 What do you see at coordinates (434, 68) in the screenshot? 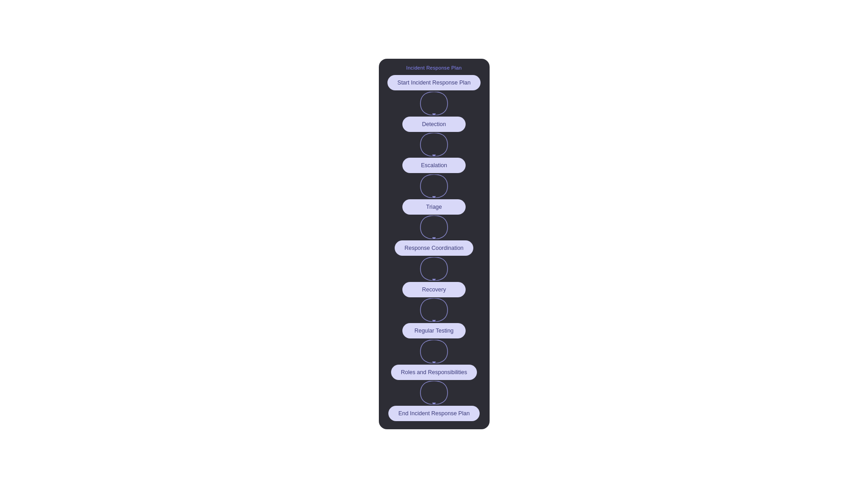
I see `diagram-title: Incident Response Plan` at bounding box center [434, 68].